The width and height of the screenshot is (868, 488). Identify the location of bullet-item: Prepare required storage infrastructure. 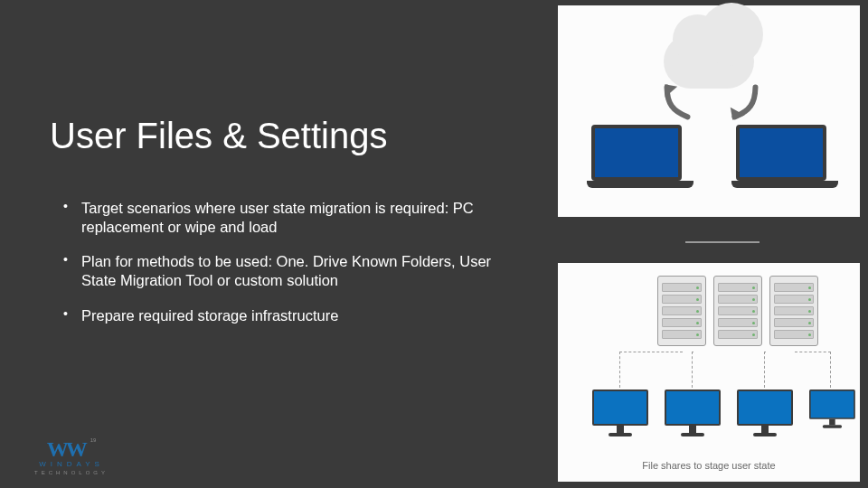
(285, 316).